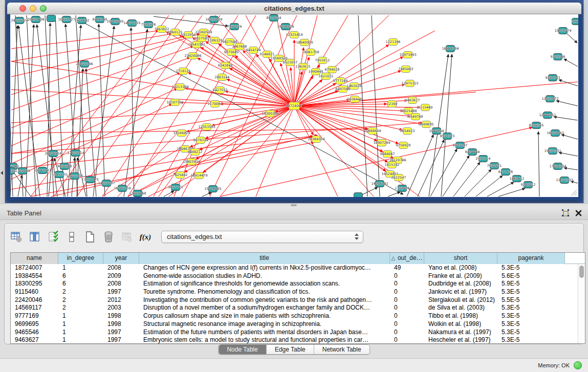 The width and height of the screenshot is (588, 372). I want to click on column-header-short: short, so click(461, 258).